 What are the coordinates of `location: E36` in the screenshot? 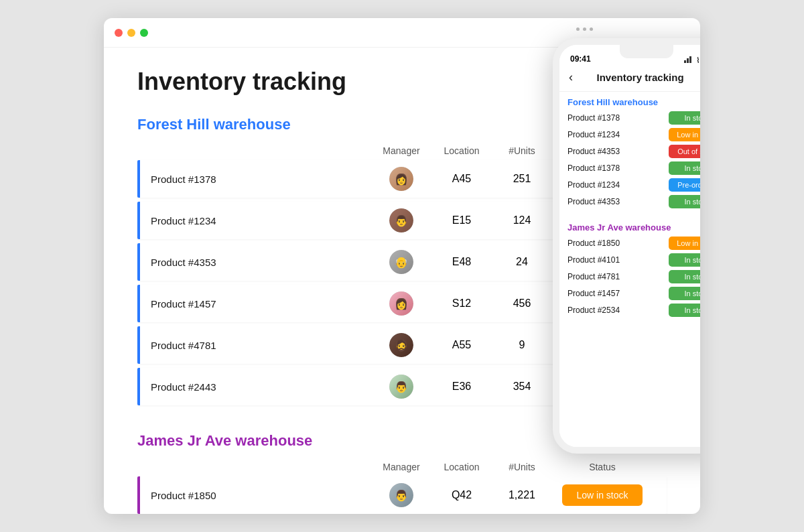 It's located at (462, 387).